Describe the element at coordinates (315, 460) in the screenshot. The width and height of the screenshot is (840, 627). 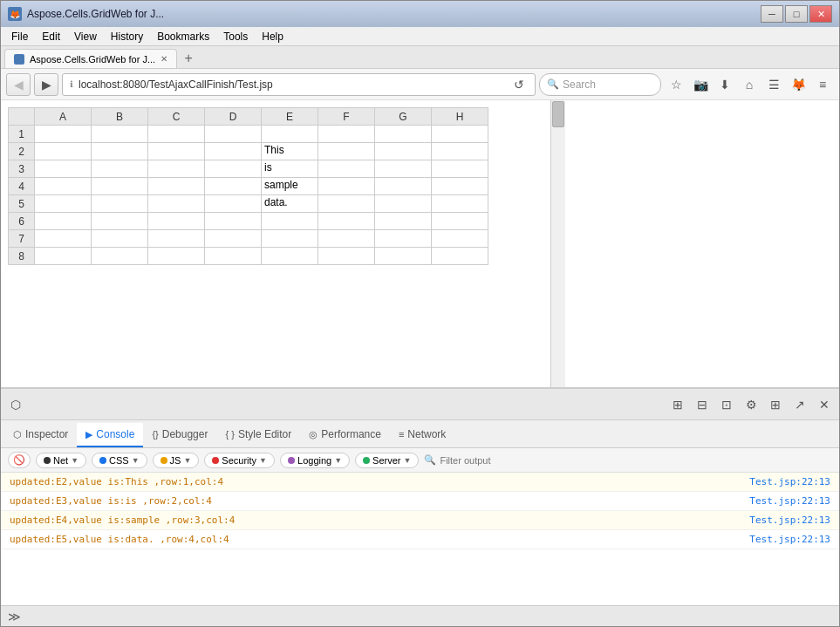
I see `filter-logging-button: Logging ▼` at that location.